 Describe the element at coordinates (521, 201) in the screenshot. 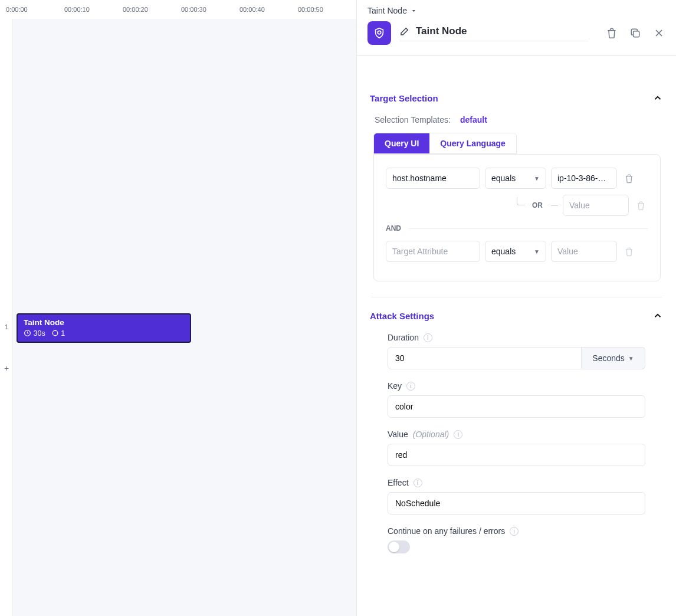

I see `connector-elbow` at that location.